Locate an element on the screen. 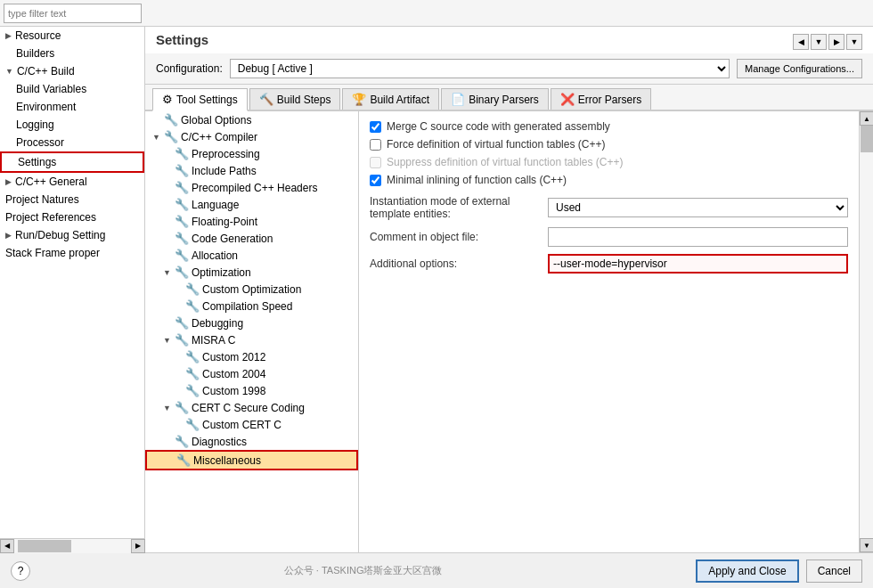 The image size is (873, 588). instantiation-select: Used is located at coordinates (698, 208).